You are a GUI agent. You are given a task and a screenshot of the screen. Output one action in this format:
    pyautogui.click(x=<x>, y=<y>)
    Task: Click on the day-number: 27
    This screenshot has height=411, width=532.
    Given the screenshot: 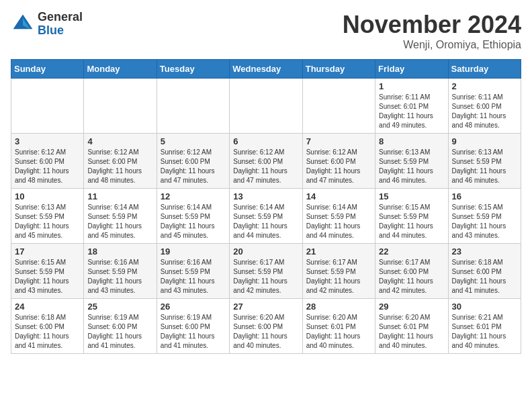 What is the action you would take?
    pyautogui.click(x=266, y=306)
    